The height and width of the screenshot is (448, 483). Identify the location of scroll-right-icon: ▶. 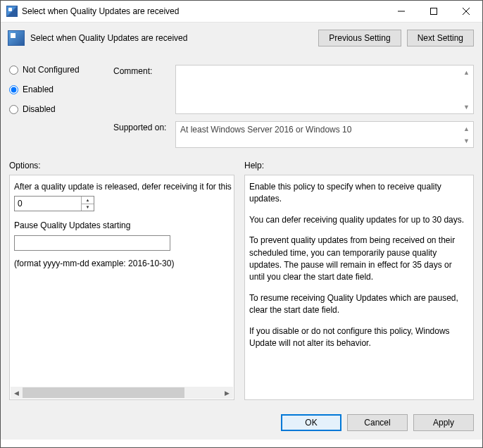
(227, 393).